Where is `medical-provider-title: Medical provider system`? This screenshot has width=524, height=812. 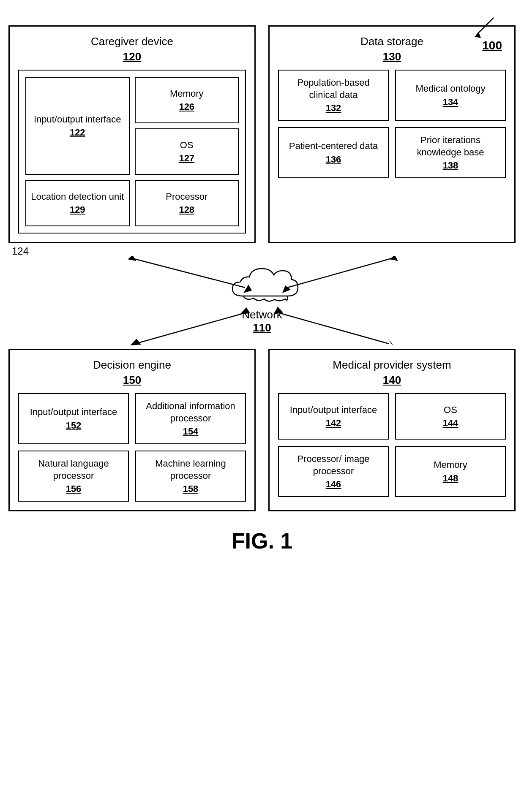 medical-provider-title: Medical provider system is located at coordinates (392, 365).